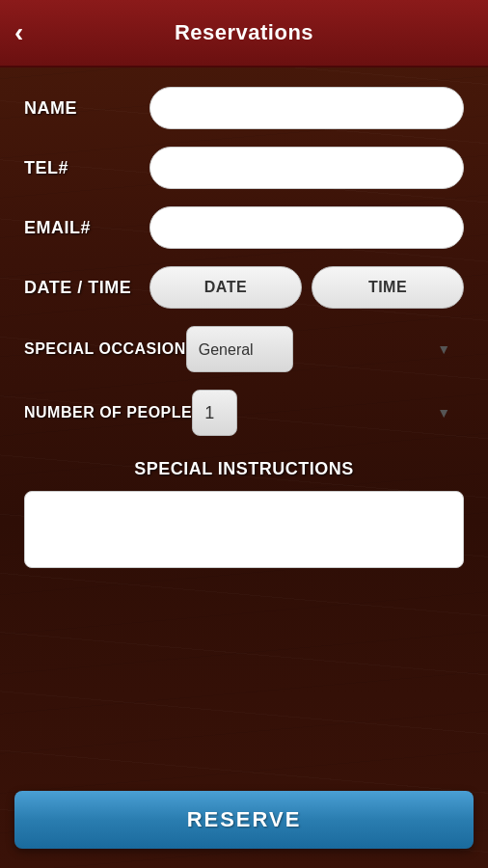 This screenshot has width=488, height=868. I want to click on instructions-label: SPECIAL INSTRUCTIONS, so click(244, 469).